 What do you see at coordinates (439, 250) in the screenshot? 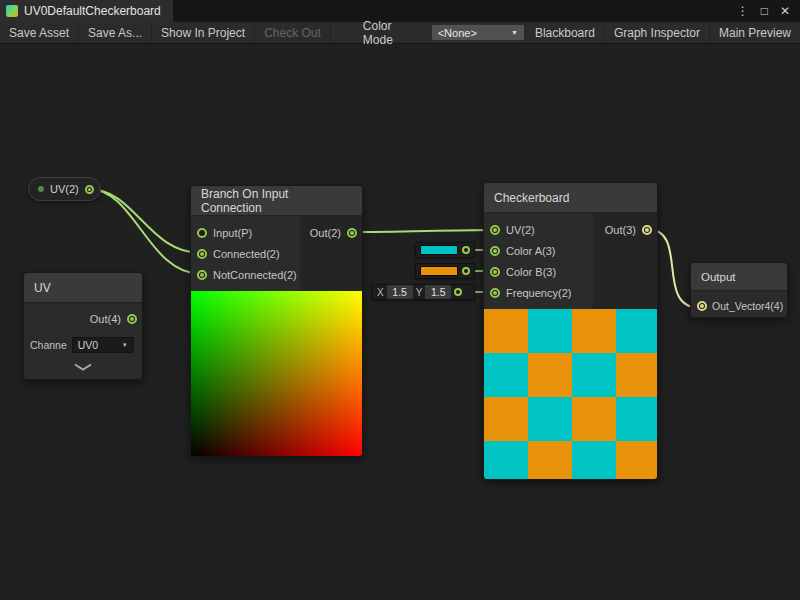
I see `color-a-swatch` at bounding box center [439, 250].